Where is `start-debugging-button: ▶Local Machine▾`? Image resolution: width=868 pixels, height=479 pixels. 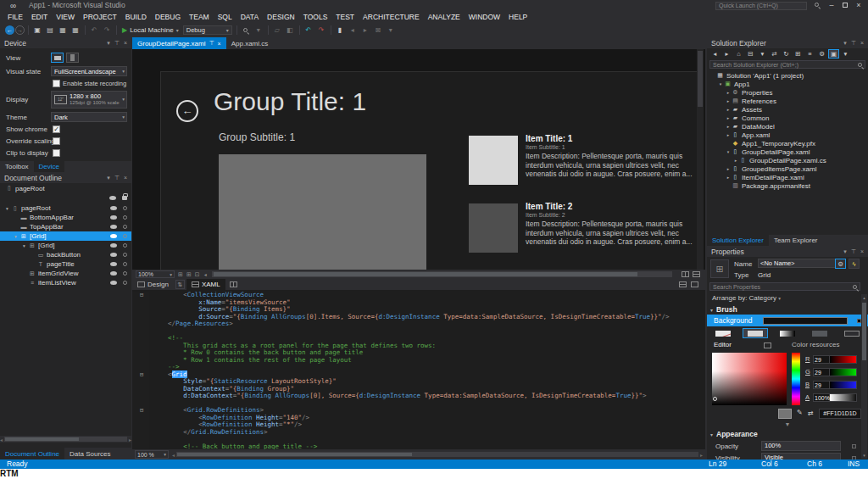
start-debugging-button: ▶Local Machine▾ is located at coordinates (151, 31).